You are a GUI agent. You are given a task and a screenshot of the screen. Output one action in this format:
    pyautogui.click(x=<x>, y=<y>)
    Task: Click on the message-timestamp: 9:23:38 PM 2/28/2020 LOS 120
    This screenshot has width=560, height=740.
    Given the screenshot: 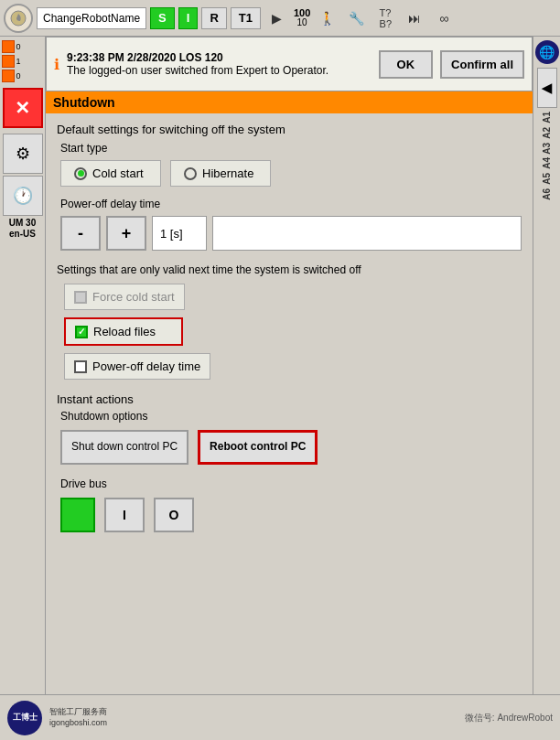 What is the action you would take?
    pyautogui.click(x=220, y=58)
    